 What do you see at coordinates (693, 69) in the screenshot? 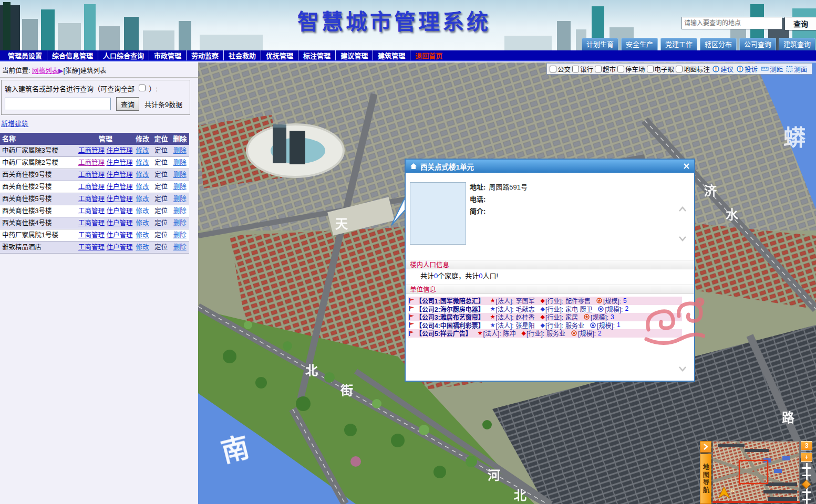
I see `map-layer-toggle: 地图标注` at bounding box center [693, 69].